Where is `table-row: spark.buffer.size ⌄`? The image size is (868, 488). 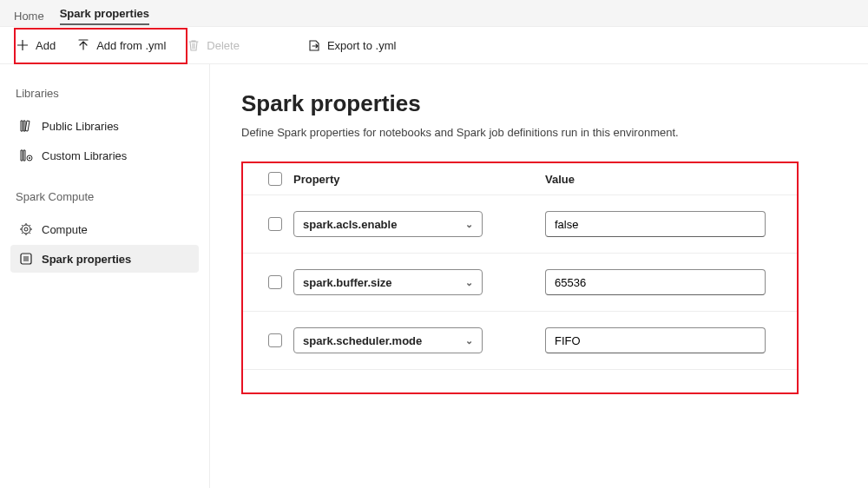
table-row: spark.buffer.size ⌄ is located at coordinates (520, 283).